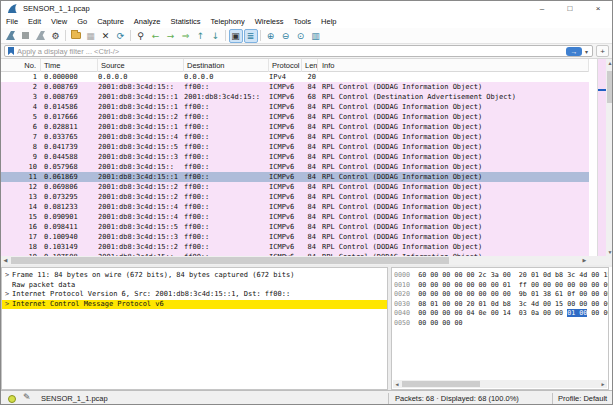 The height and width of the screenshot is (405, 613). What do you see at coordinates (216, 36) in the screenshot?
I see `go-last-button: ↓` at bounding box center [216, 36].